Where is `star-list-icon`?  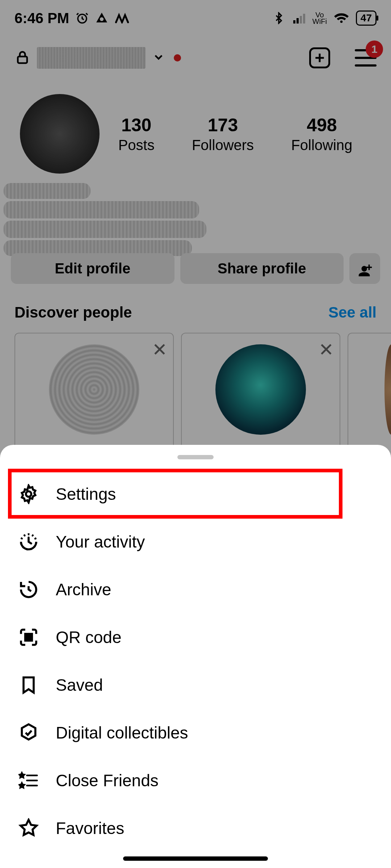 star-list-icon is located at coordinates (29, 780).